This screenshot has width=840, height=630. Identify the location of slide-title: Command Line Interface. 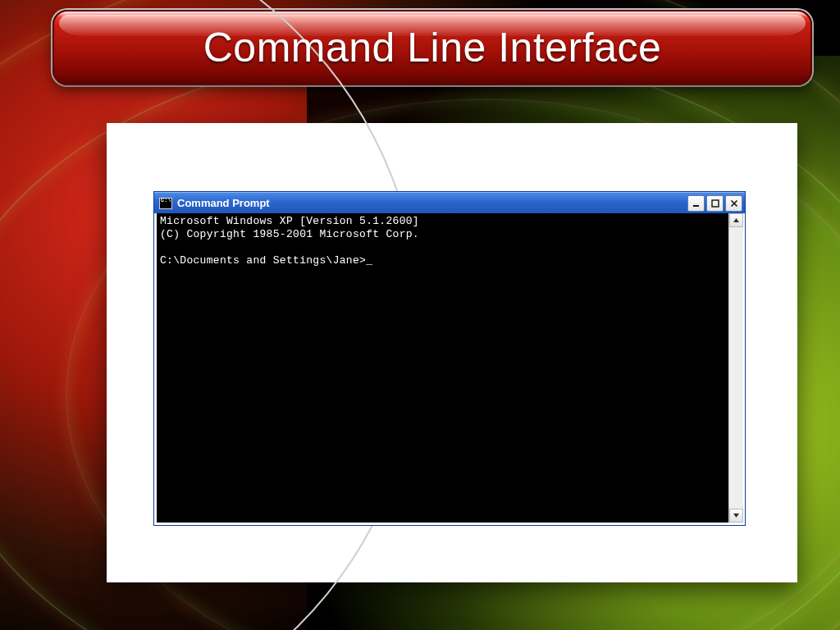
(433, 48).